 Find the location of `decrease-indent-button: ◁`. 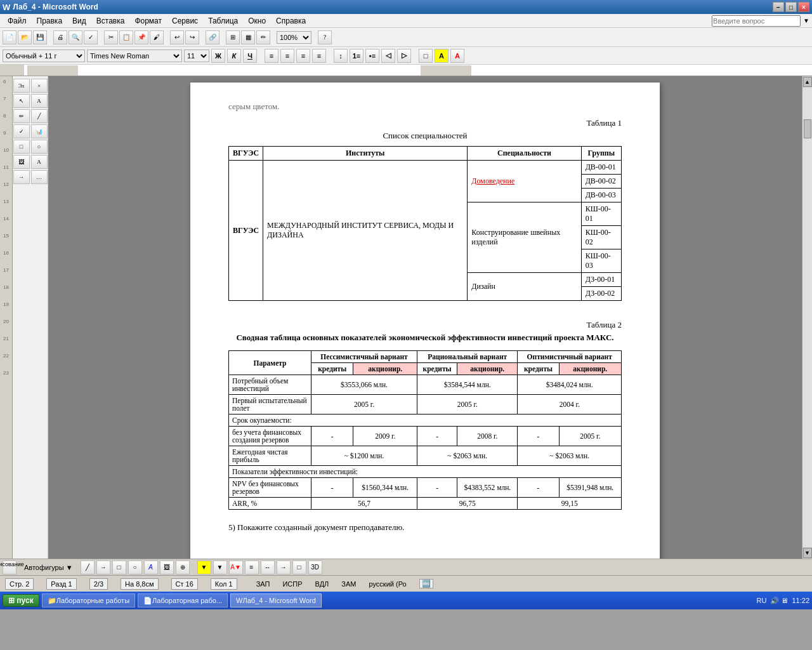

decrease-indent-button: ◁ is located at coordinates (388, 56).